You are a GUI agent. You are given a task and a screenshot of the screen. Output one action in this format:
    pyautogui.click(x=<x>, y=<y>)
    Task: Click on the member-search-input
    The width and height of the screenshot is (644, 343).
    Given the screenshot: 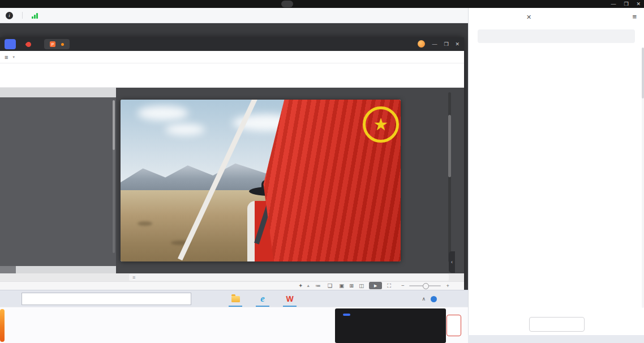 What is the action you would take?
    pyautogui.click(x=543, y=36)
    